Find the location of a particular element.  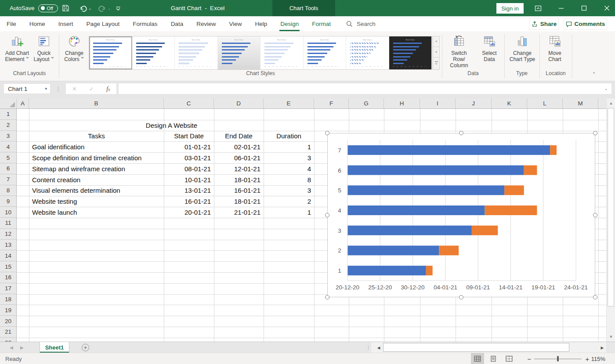

cell-header-tasks: Tasks is located at coordinates (97, 136).